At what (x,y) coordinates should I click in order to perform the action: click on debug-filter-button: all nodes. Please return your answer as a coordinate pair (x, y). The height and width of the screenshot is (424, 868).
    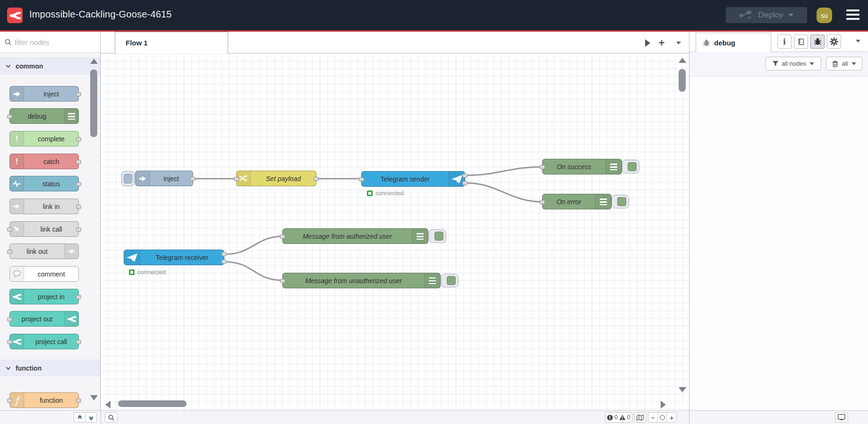
    Looking at the image, I should click on (793, 63).